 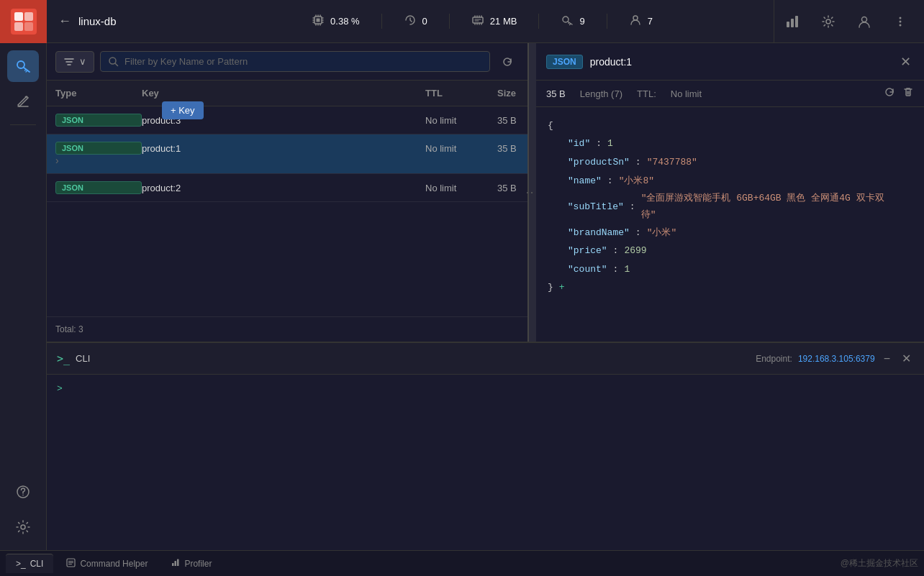 I want to click on tab-profiler: Profiler, so click(x=191, y=564).